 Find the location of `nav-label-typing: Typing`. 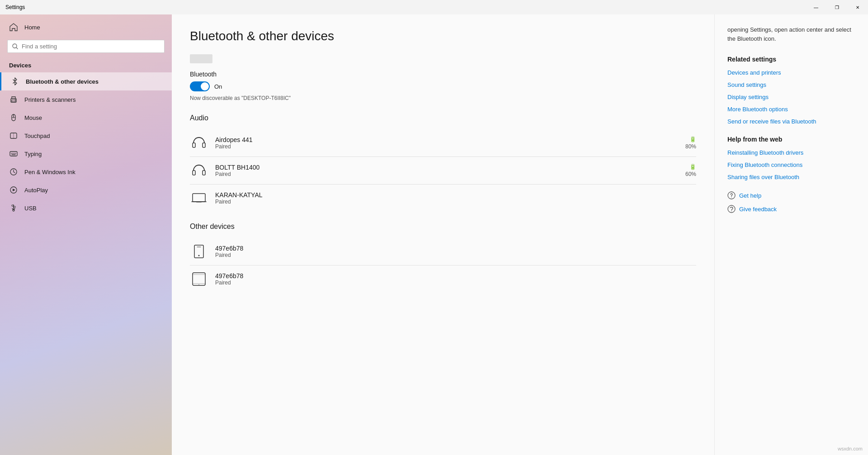

nav-label-typing: Typing is located at coordinates (33, 154).